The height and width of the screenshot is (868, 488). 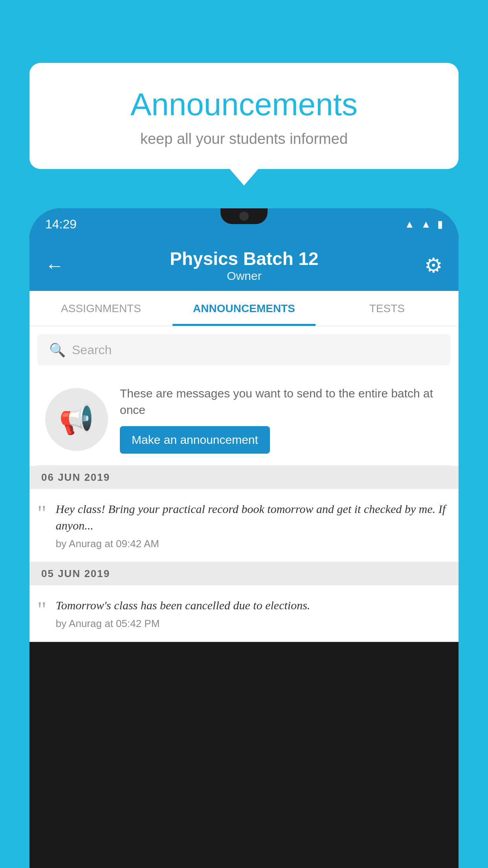 What do you see at coordinates (244, 477) in the screenshot?
I see `date-separator-1: 06 JUN 2019` at bounding box center [244, 477].